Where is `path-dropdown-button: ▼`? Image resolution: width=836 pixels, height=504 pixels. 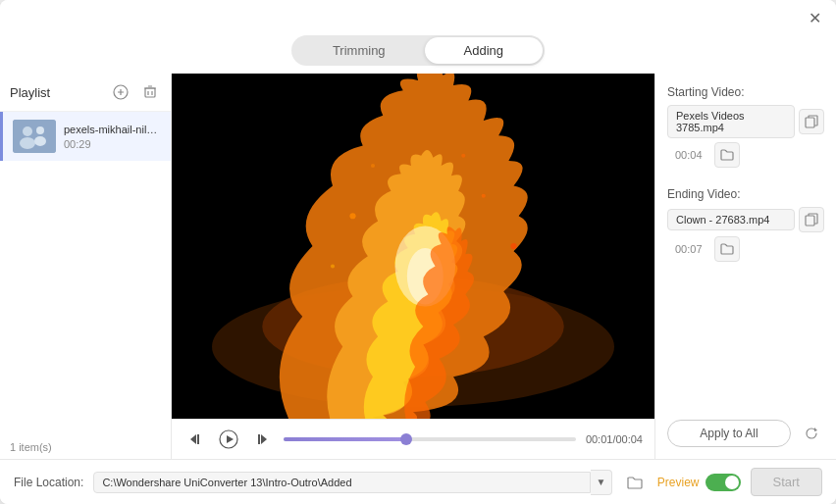
path-dropdown-button: ▼ is located at coordinates (601, 482).